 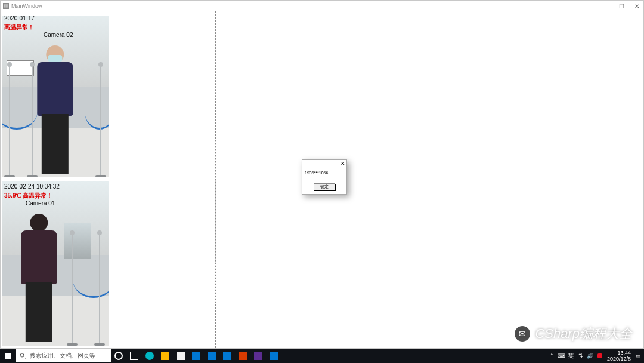 What do you see at coordinates (600, 356) in the screenshot?
I see `tray-record-icon` at bounding box center [600, 356].